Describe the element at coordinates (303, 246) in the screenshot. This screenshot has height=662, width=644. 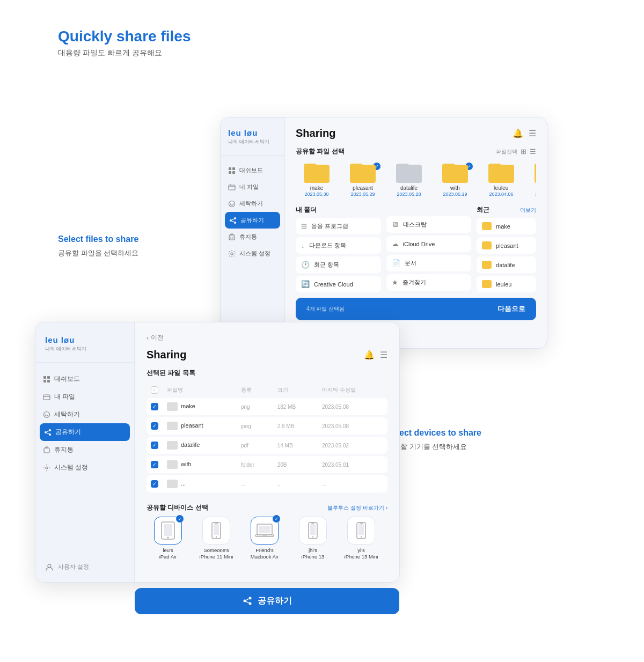
I see `folder-icon: ↓` at that location.